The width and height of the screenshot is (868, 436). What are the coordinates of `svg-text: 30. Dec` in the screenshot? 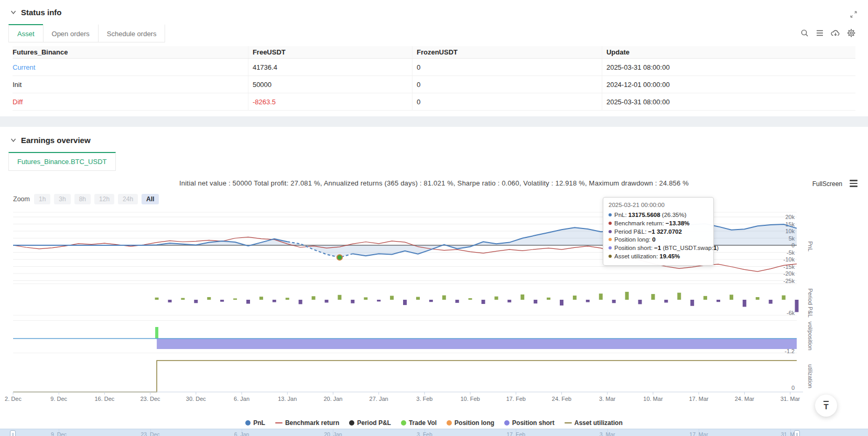 It's located at (196, 399).